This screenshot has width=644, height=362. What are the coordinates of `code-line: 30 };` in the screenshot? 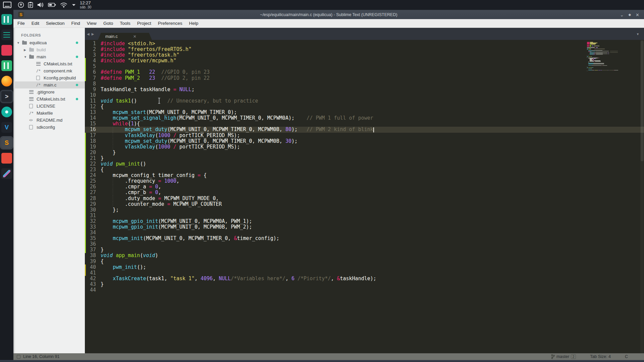 It's located at (364, 210).